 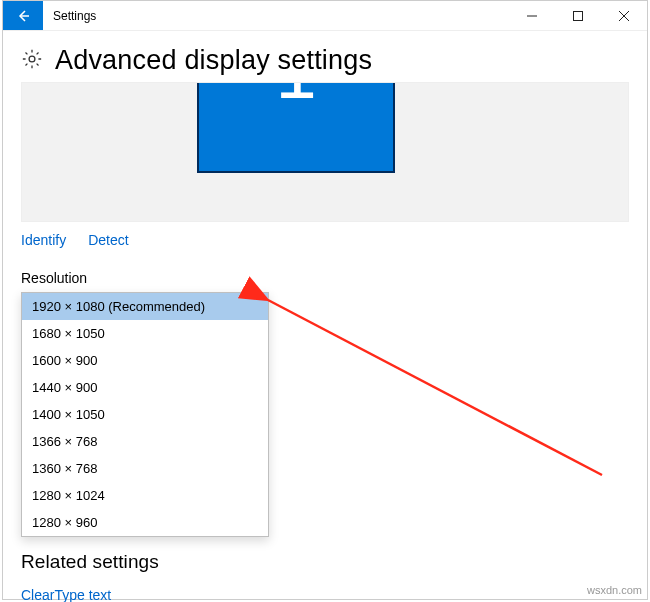 What do you see at coordinates (296, 92) in the screenshot?
I see `monitor-number: 1` at bounding box center [296, 92].